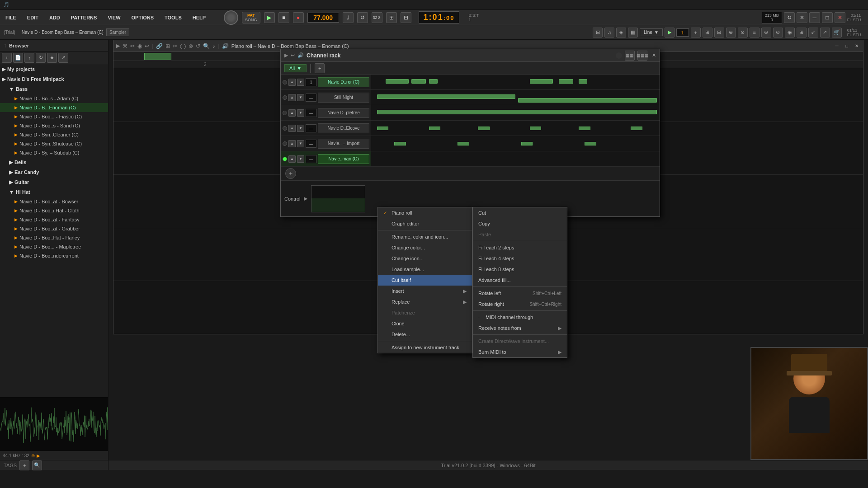 Image resolution: width=868 pixels, height=488 pixels. I want to click on list-item: ▶ Navie D - Syn..Shutcase (C), so click(54, 144).